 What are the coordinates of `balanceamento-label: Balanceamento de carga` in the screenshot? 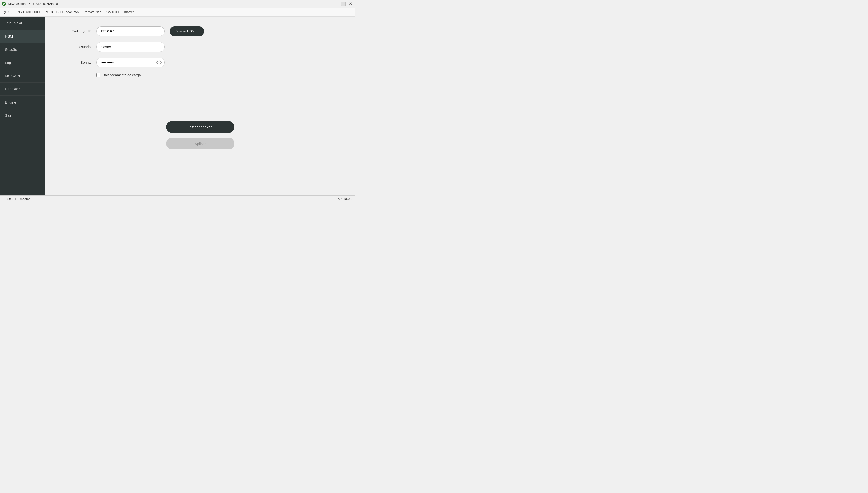 It's located at (122, 75).